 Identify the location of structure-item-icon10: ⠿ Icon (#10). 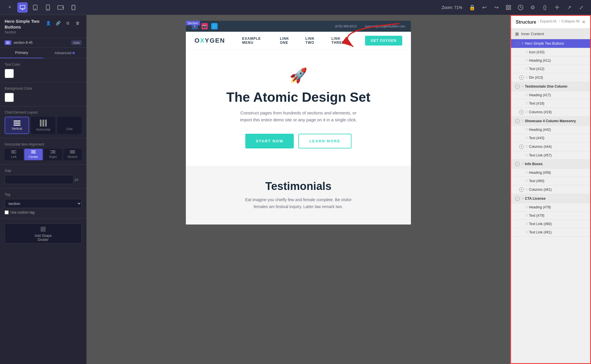
(551, 52).